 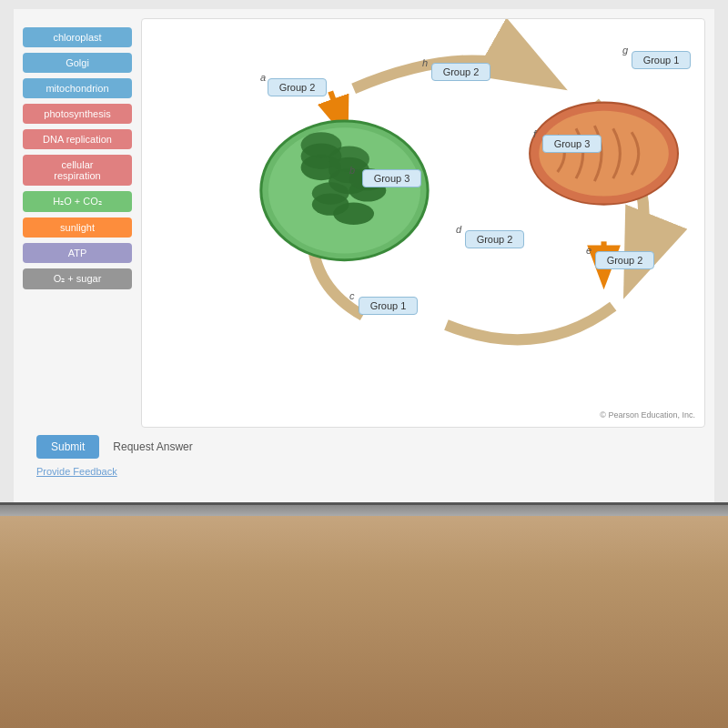 What do you see at coordinates (77, 139) in the screenshot?
I see `label-dna-replication: DNA replication` at bounding box center [77, 139].